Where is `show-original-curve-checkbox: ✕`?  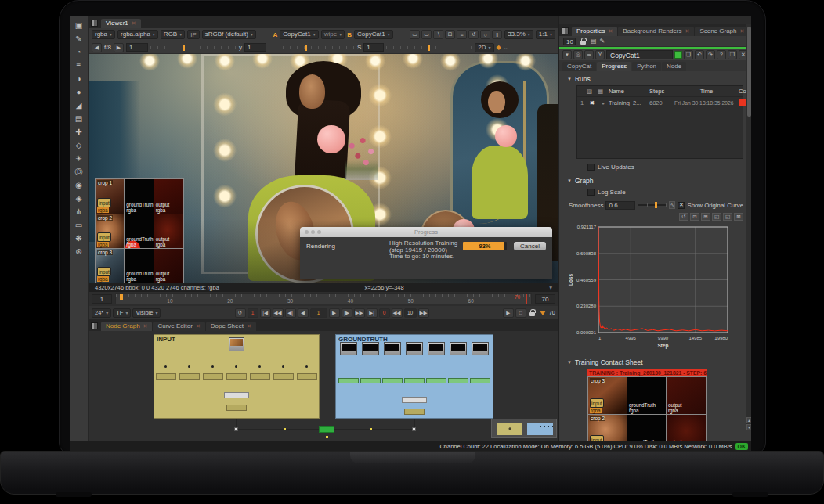 show-original-curve-checkbox: ✕ is located at coordinates (681, 205).